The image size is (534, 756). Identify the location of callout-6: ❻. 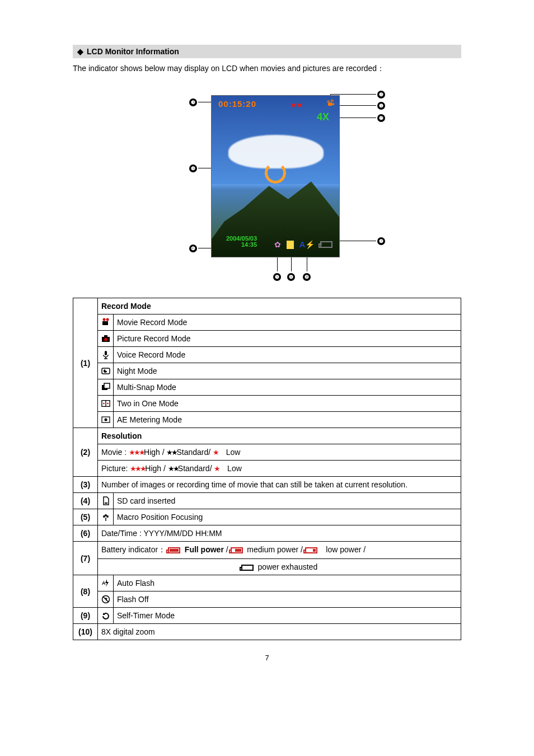
(193, 248).